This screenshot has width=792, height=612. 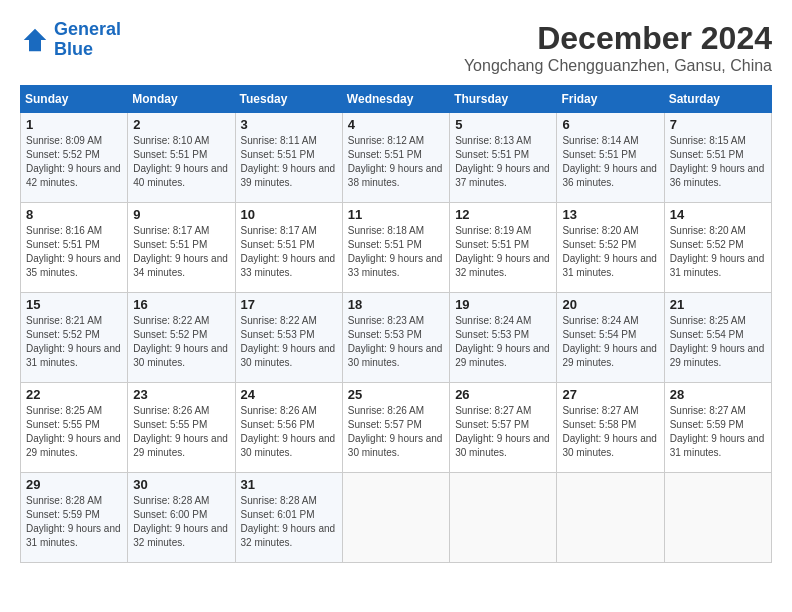 I want to click on day-number: 17, so click(x=289, y=304).